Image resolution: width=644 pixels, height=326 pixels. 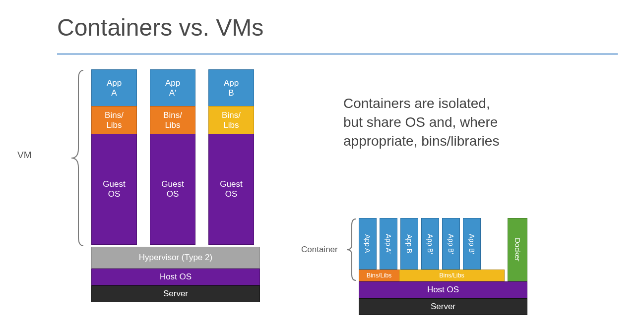 I want to click on hypervisor-layer: Hypervisor (Type 2), so click(x=176, y=258).